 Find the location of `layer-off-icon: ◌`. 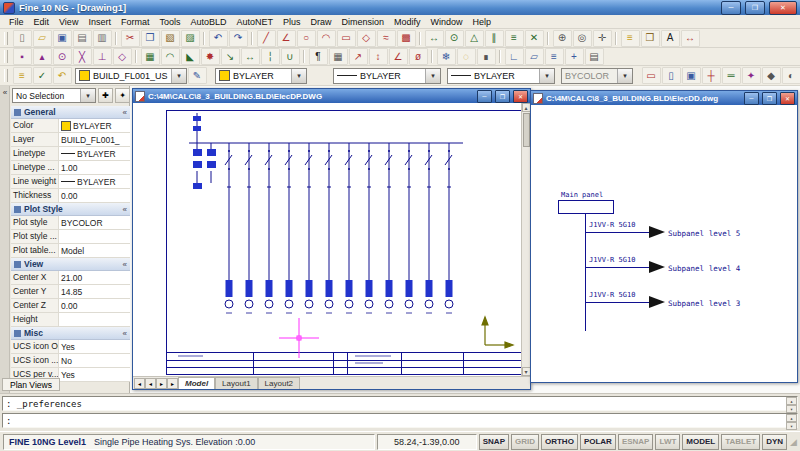

layer-off-icon: ◌ is located at coordinates (466, 56).